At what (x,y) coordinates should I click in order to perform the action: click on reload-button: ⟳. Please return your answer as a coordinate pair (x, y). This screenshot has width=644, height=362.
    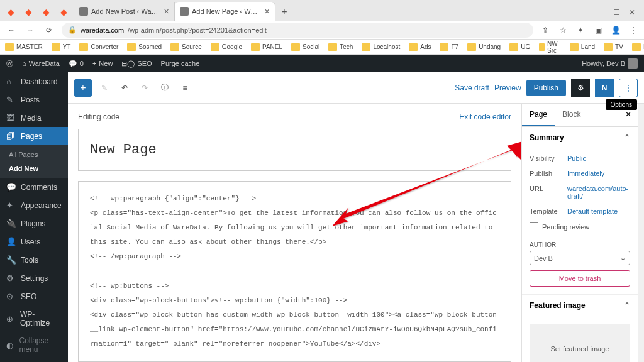
    Looking at the image, I should click on (49, 30).